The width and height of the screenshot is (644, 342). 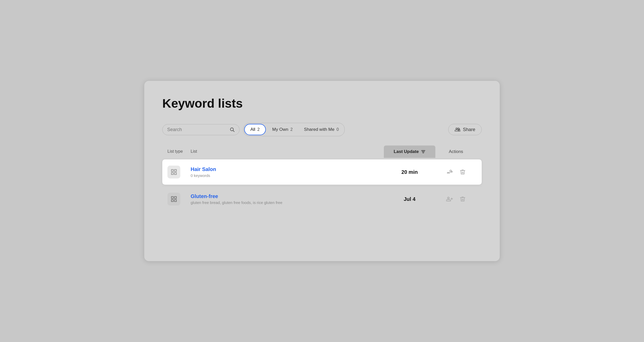 I want to click on search-icon, so click(x=232, y=130).